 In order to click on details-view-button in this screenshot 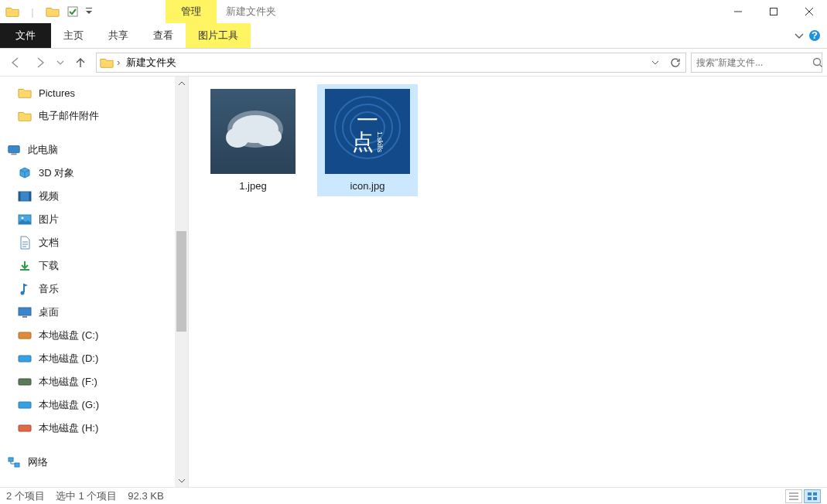, I will do `click(794, 496)`.